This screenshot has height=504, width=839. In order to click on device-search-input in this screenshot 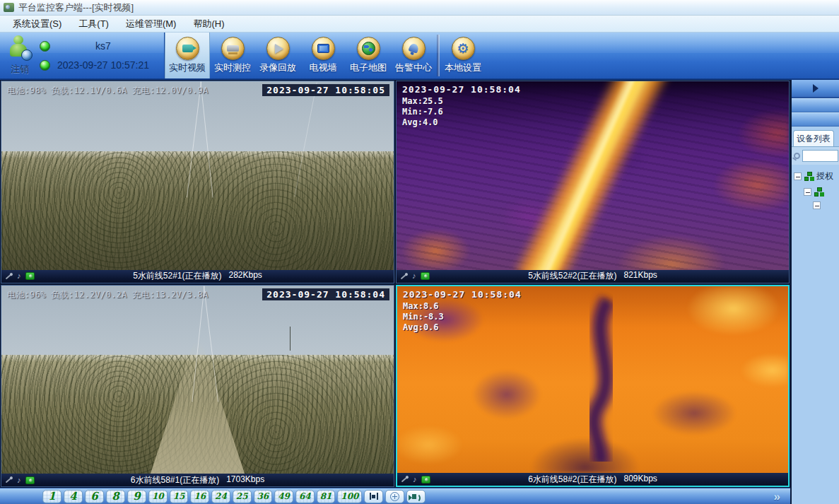, I will do `click(820, 156)`.